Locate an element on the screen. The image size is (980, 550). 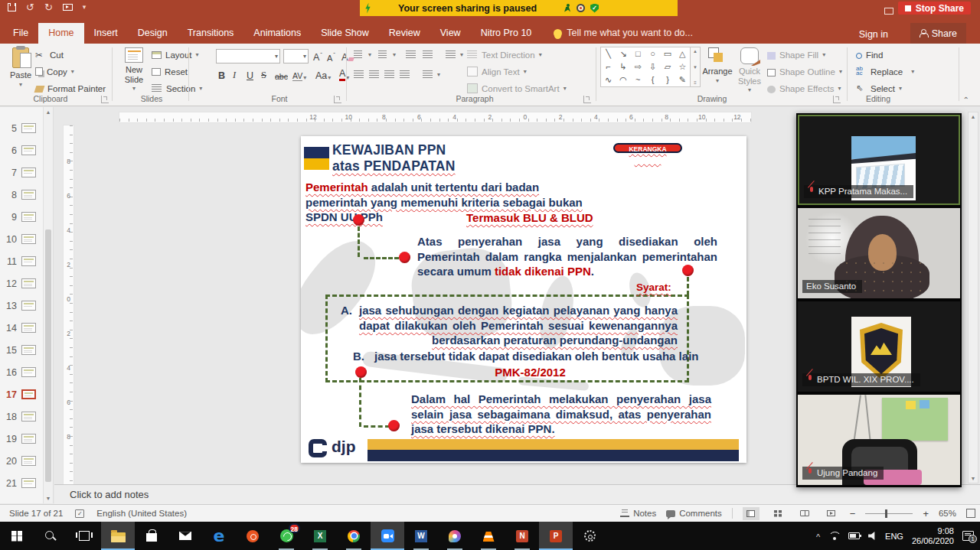
layout-button: Layout▾ is located at coordinates (175, 55).